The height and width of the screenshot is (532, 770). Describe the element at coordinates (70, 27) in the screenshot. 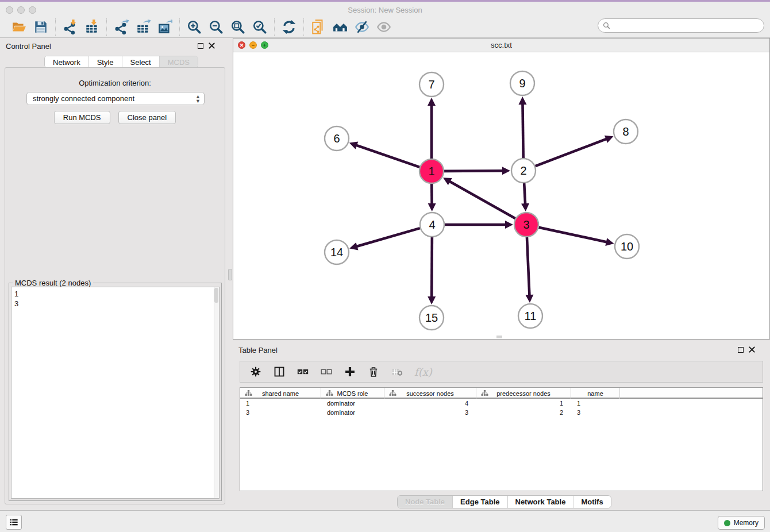

I see `import-network-icon` at that location.